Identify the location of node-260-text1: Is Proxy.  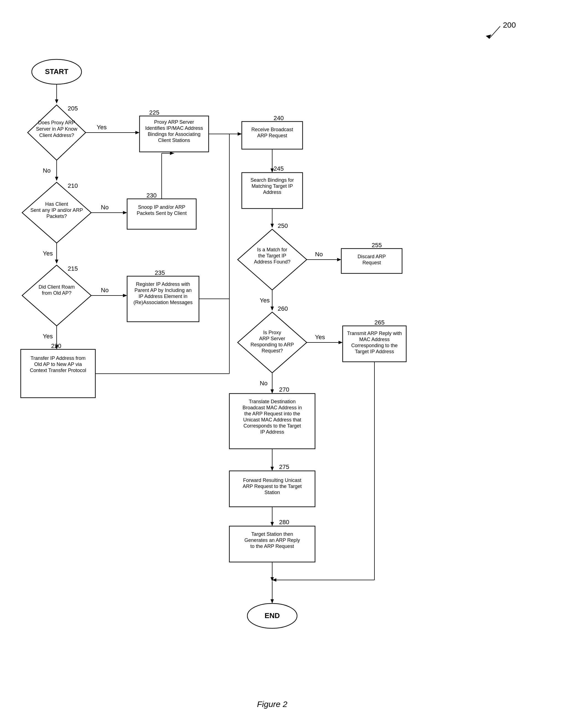
(272, 333).